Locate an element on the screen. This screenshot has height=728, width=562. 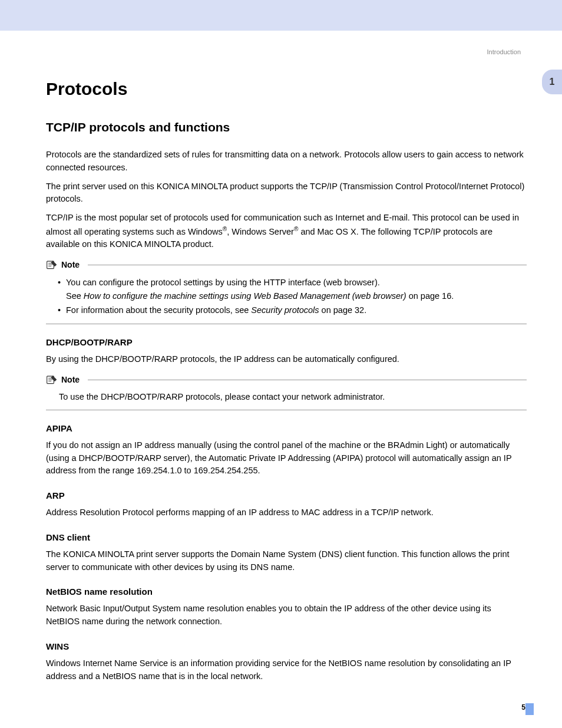
page-corner-marker is located at coordinates (530, 709).